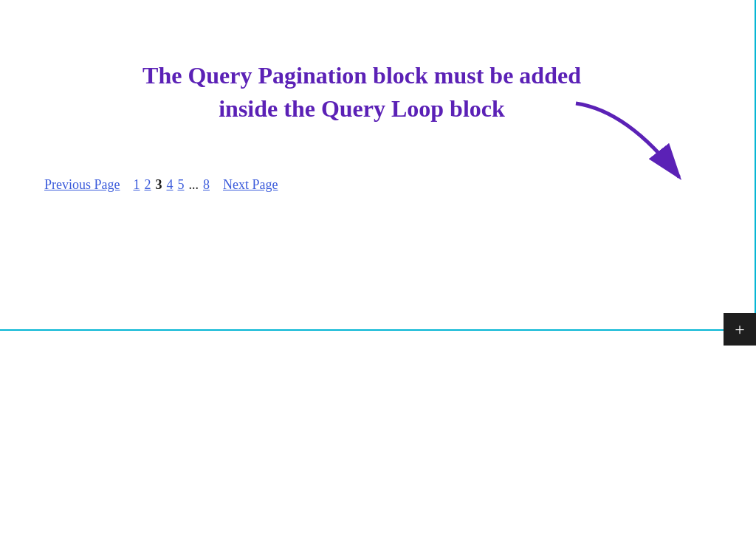 This screenshot has height=536, width=756. I want to click on pagination-ellipsis: ..., so click(194, 185).